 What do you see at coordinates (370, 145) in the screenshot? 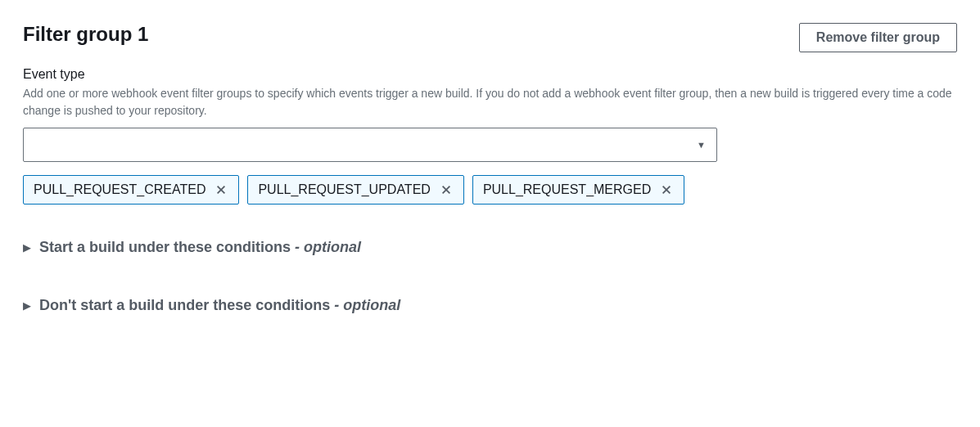
I see `event-type-select-wrapper: ▼` at bounding box center [370, 145].